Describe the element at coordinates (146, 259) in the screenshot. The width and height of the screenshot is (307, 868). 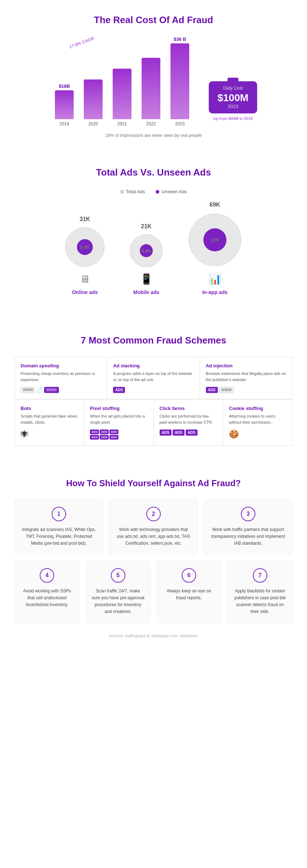
I see `donut-mobile: 21K 3.9K 📱 Mobile ads` at that location.